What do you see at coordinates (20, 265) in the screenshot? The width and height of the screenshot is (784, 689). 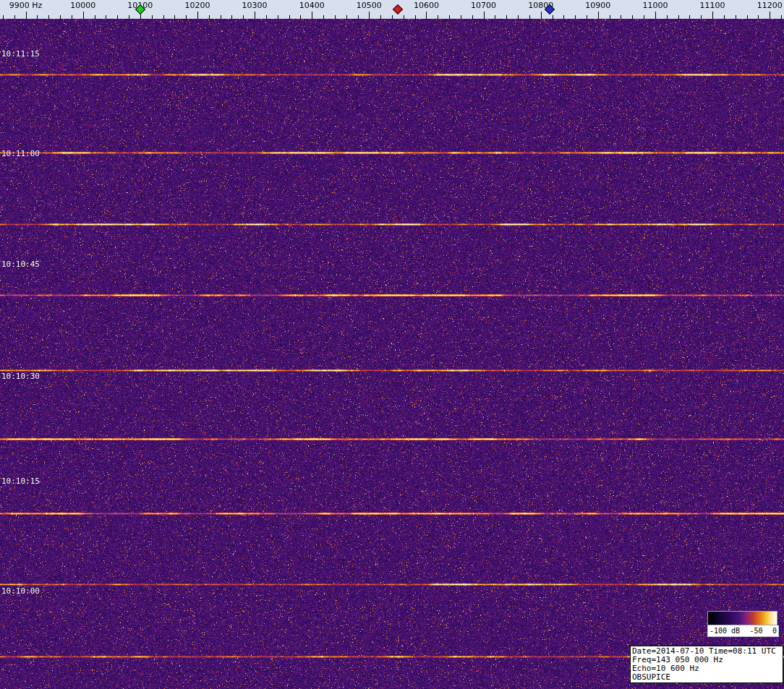 I see `time-label: 10:10:45` at bounding box center [20, 265].